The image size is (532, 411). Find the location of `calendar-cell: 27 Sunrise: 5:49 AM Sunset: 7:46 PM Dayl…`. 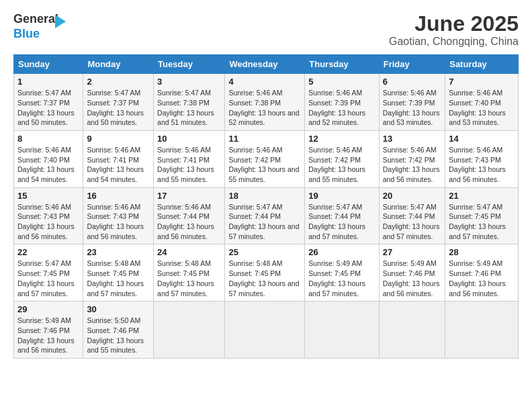

calendar-cell: 27 Sunrise: 5:49 AM Sunset: 7:46 PM Dayl… is located at coordinates (412, 273).